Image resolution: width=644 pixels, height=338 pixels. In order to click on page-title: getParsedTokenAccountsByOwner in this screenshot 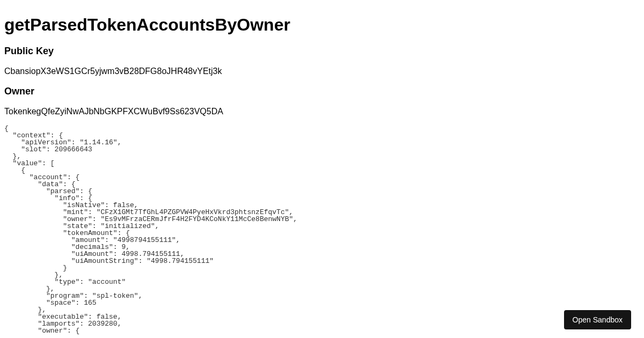, I will do `click(322, 25)`.